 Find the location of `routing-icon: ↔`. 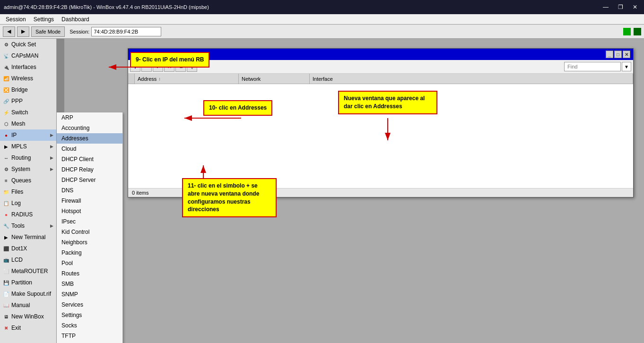

routing-icon: ↔ is located at coordinates (6, 158).